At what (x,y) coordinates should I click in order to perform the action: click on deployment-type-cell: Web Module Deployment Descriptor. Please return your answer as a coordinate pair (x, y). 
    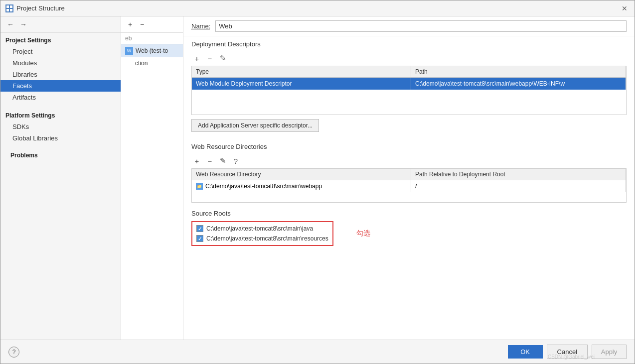
    Looking at the image, I should click on (302, 84).